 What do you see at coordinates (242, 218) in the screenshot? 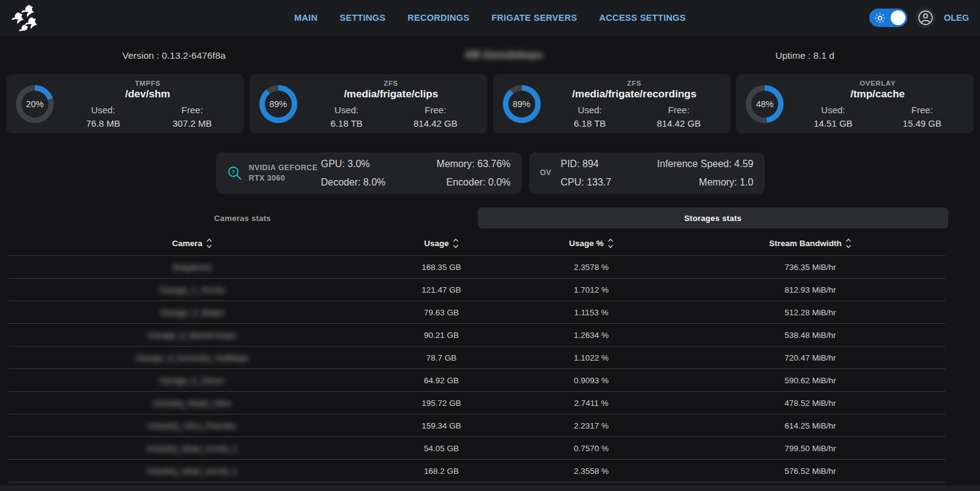
I see `tab-cameras-stats: Cameras stats` at bounding box center [242, 218].